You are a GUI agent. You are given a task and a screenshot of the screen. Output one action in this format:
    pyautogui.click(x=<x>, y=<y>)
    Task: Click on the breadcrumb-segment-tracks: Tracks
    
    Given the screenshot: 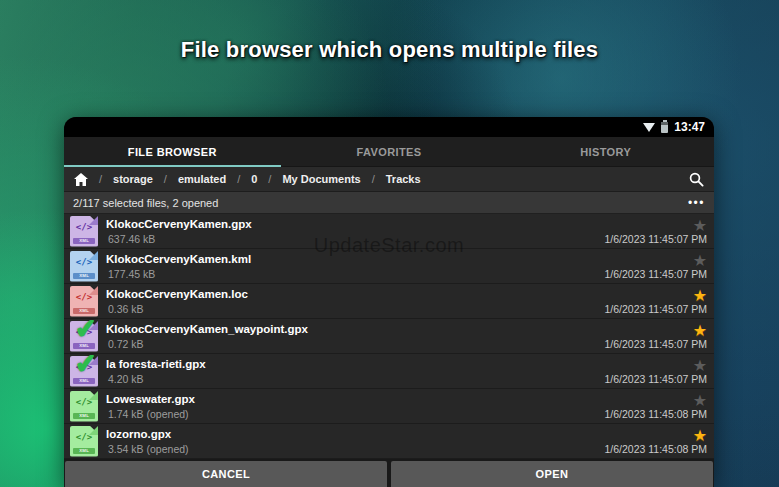 What is the action you would take?
    pyautogui.click(x=404, y=179)
    